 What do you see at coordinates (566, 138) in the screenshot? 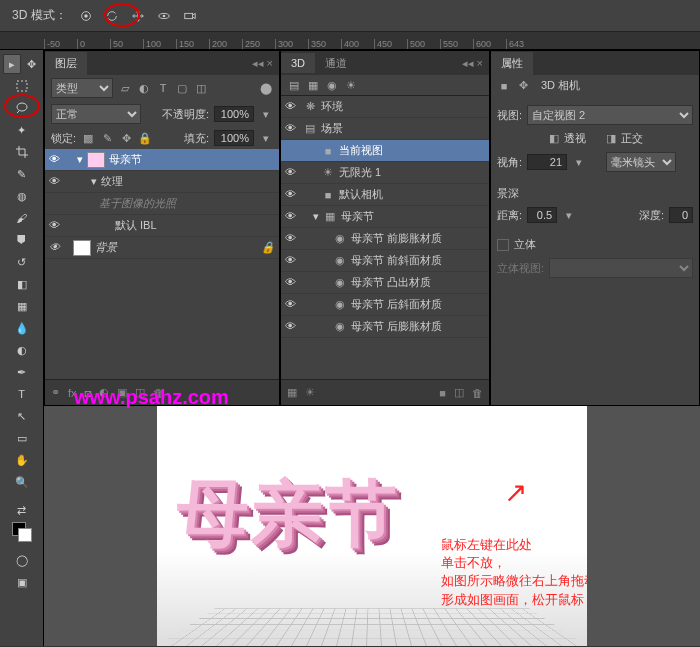
I see `perspective-button: ◧ 透视` at bounding box center [566, 138].